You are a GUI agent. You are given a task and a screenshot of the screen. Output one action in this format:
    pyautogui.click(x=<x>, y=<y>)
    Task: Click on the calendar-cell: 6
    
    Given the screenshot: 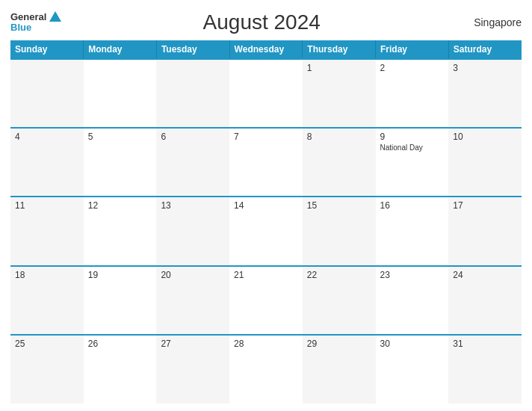 What is the action you would take?
    pyautogui.click(x=193, y=162)
    